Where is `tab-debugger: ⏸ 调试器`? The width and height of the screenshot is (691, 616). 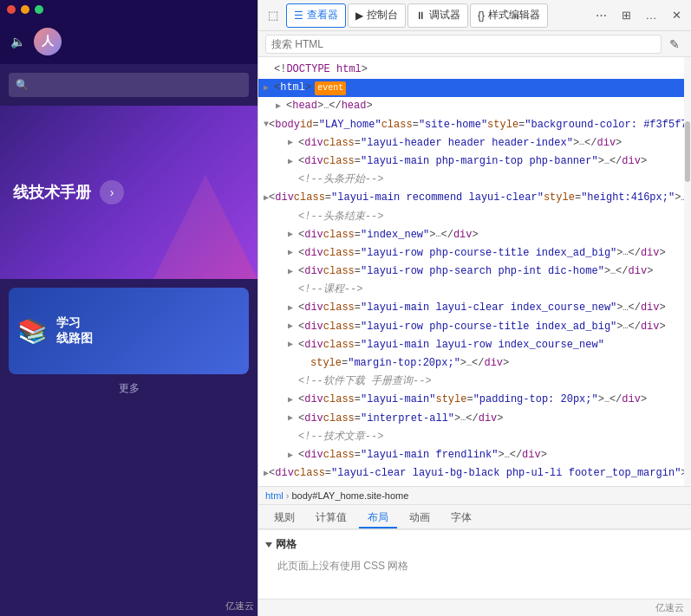
tab-debugger: ⏸ 调试器 is located at coordinates (438, 16).